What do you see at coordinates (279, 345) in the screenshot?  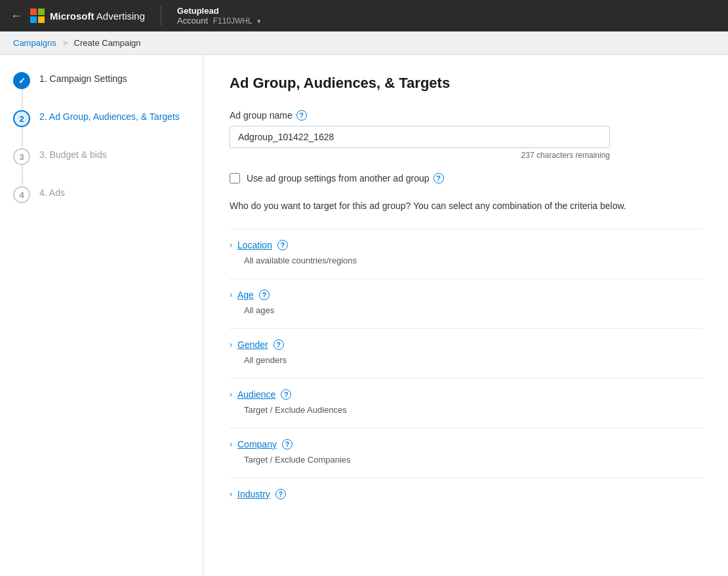 I see `gender-help-icon: ?` at bounding box center [279, 345].